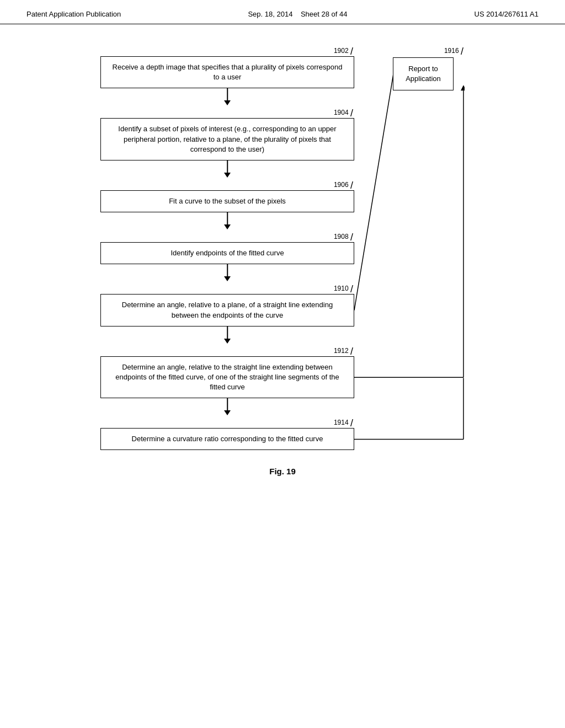  I want to click on box-1902: Receive a depth image that specifies tha…, so click(227, 72).